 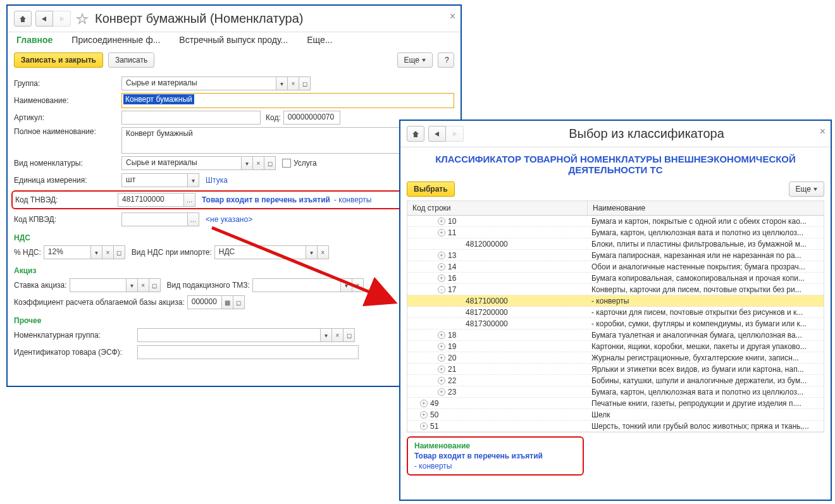 What do you see at coordinates (615, 369) in the screenshot?
I see `classifier-row: +21Ярлыки и этикетки всех видов, из бума…` at bounding box center [615, 369].